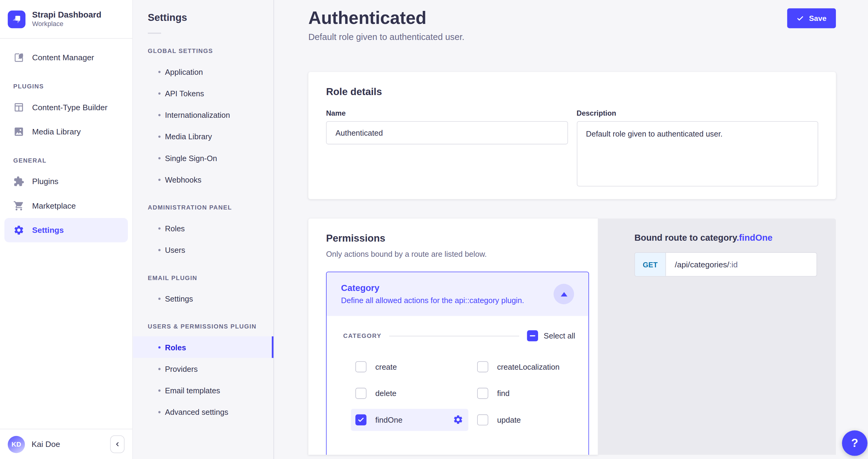 The width and height of the screenshot is (868, 459). I want to click on findOne-checkbox, so click(361, 420).